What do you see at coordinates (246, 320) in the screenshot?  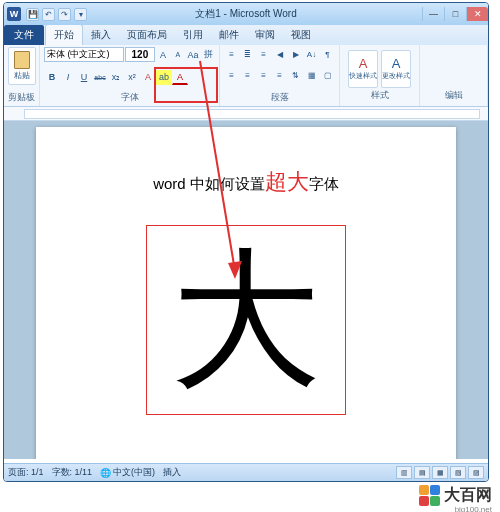 I see `big-character: 大` at bounding box center [246, 320].